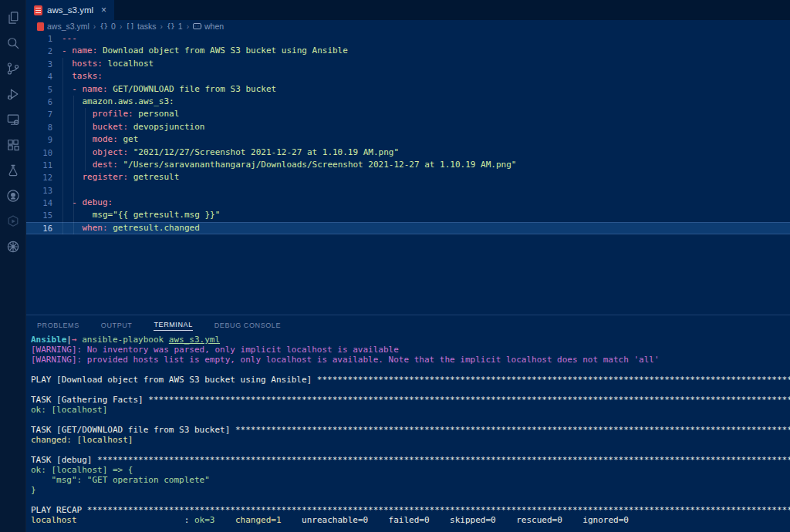  I want to click on terminal-line: [WARNING]: provided hosts list is empty,…, so click(410, 359).